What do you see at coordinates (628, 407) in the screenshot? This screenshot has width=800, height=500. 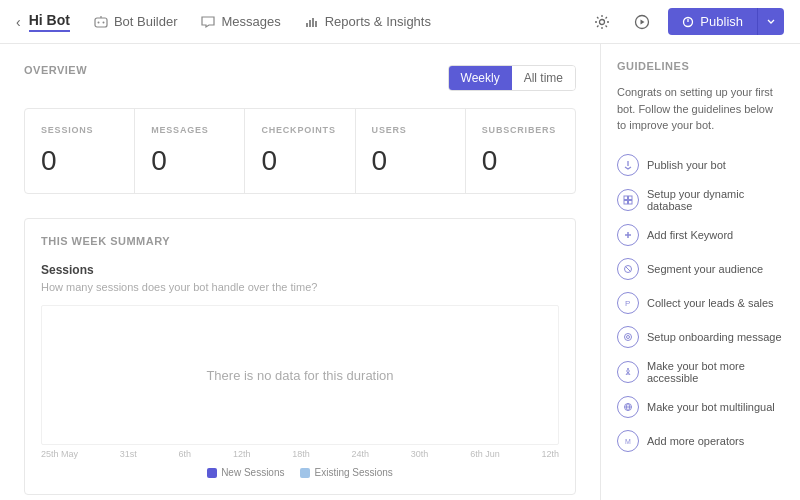 I see `guideline-multilingual-icon` at bounding box center [628, 407].